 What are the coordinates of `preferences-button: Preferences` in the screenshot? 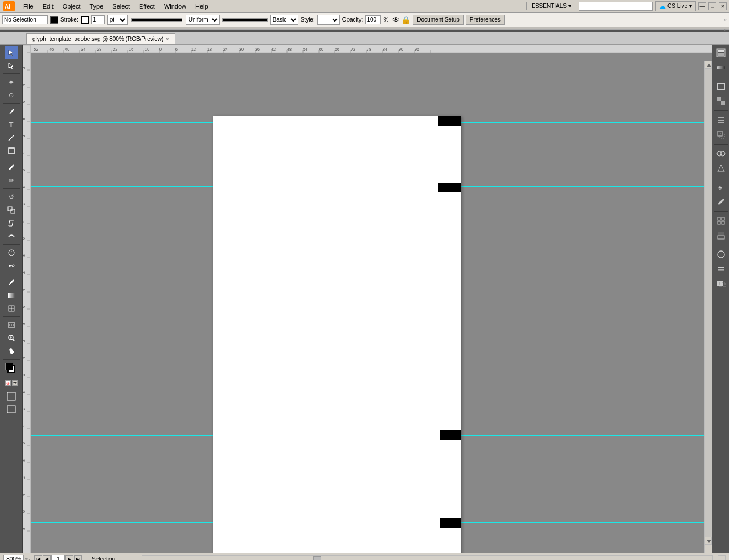 It's located at (485, 20).